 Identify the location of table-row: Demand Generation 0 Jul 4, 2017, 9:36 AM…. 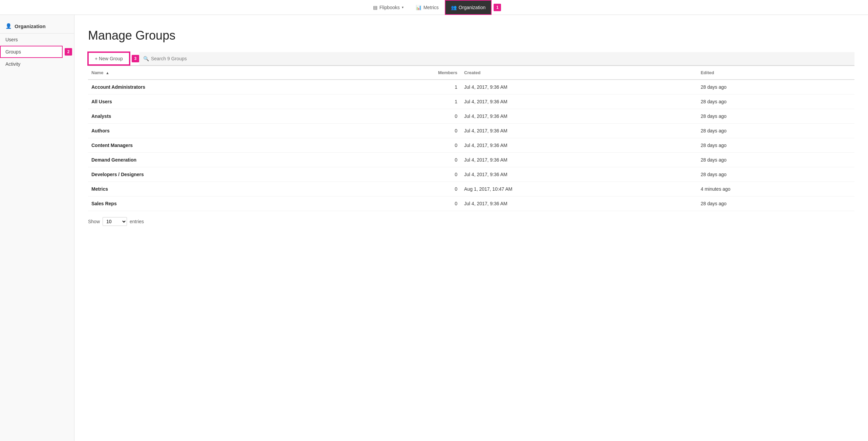
(471, 160).